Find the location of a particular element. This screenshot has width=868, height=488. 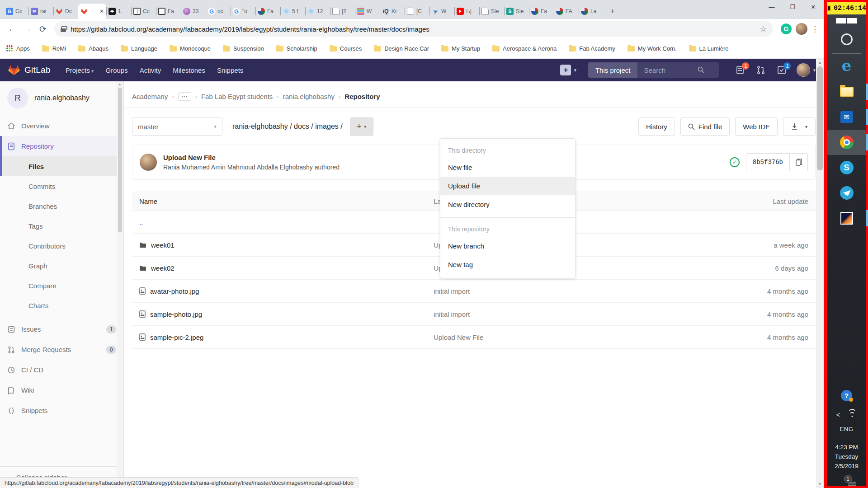

sidebar-item-charts: Charts is located at coordinates (61, 305).